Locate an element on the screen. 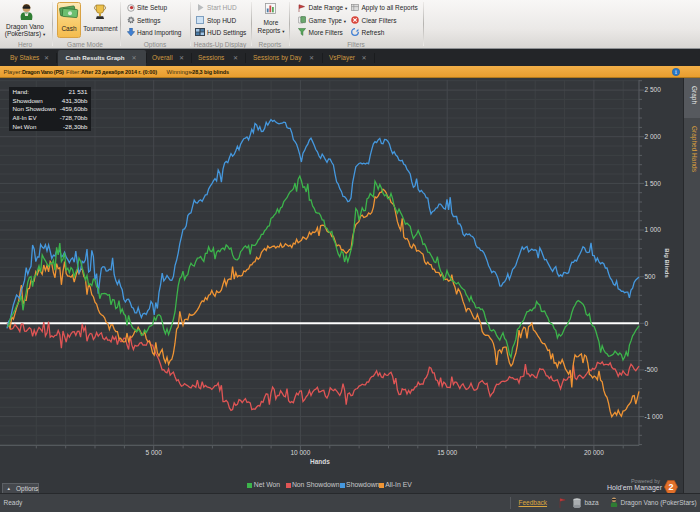 The width and height of the screenshot is (700, 512). svg-text: All-In EV is located at coordinates (26, 118).